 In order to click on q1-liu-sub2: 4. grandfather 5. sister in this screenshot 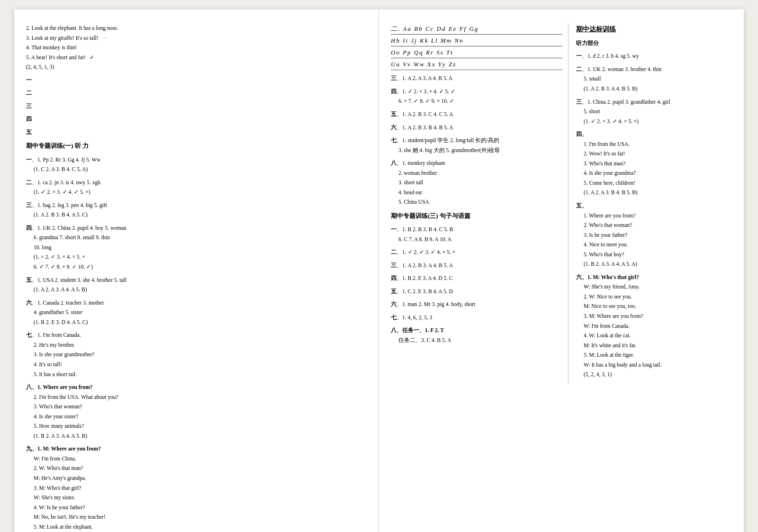, I will do `click(196, 313)`.